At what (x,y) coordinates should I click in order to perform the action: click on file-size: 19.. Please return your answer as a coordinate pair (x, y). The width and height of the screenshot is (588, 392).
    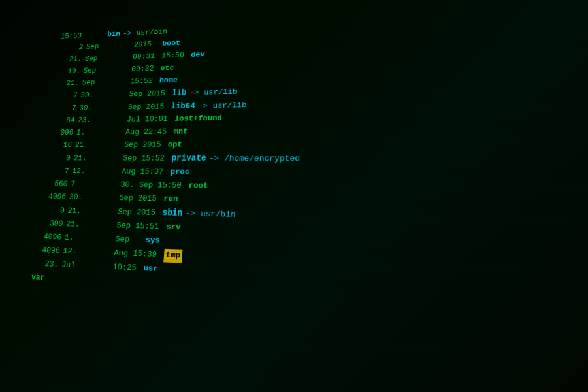
    Looking at the image, I should click on (69, 72).